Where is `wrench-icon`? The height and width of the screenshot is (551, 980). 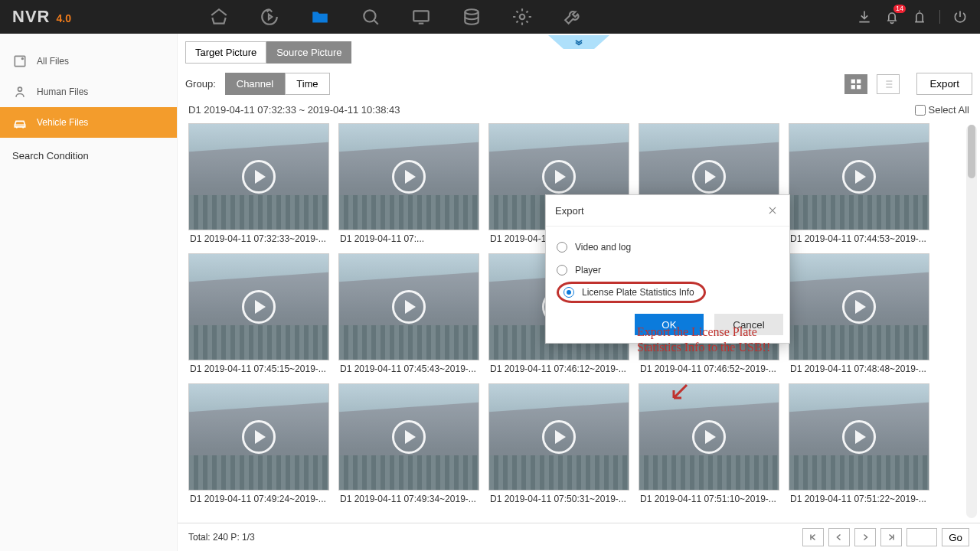
wrench-icon is located at coordinates (573, 17).